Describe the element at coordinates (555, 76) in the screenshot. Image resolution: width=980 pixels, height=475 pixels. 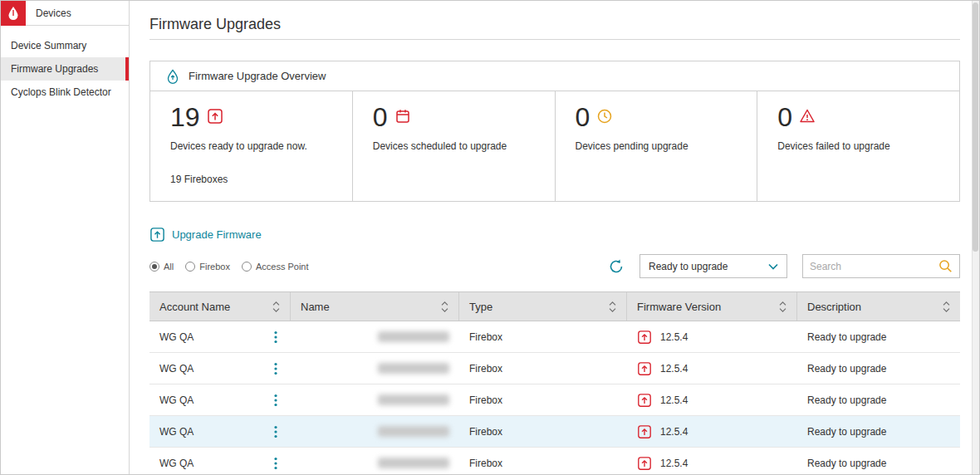
I see `overview-card-header: Firmware Upgrade Overview` at that location.